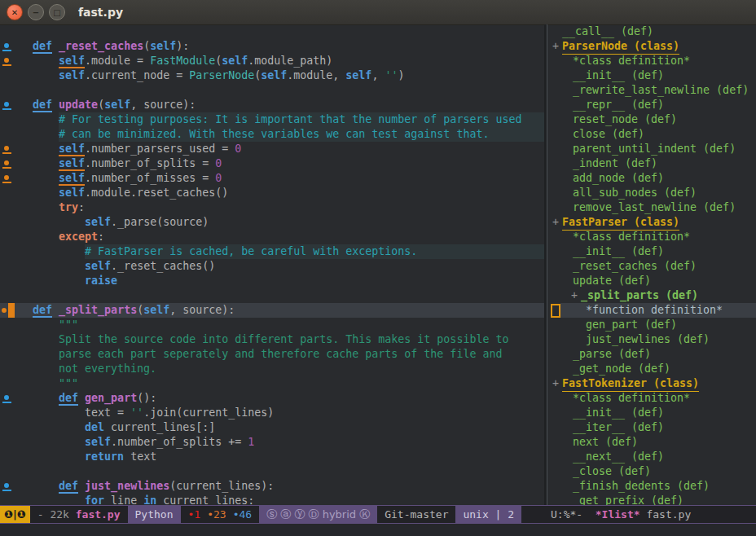 This screenshot has width=756, height=536. I want to click on code-line: def gen_part():, so click(272, 398).